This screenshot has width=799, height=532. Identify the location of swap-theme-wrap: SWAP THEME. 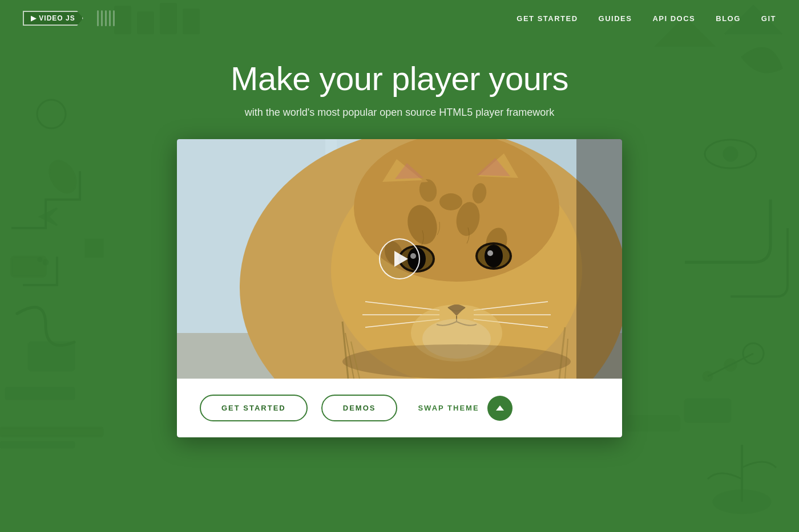
(465, 408).